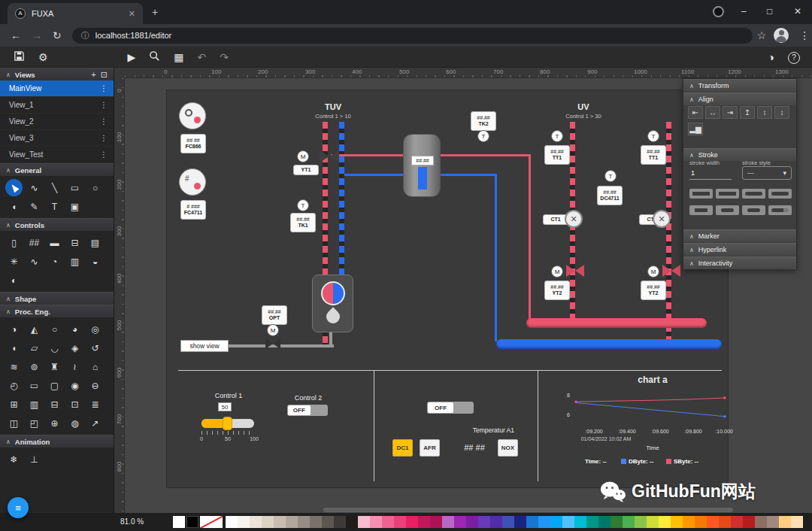 This screenshot has width=812, height=531. I want to click on proc-shape-tool: ▢, so click(54, 385).